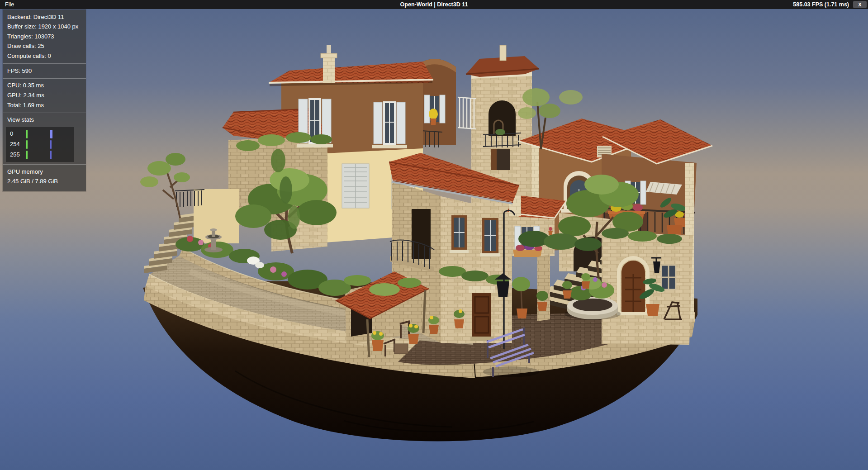  I want to click on view-stats-label: View stats, so click(44, 120).